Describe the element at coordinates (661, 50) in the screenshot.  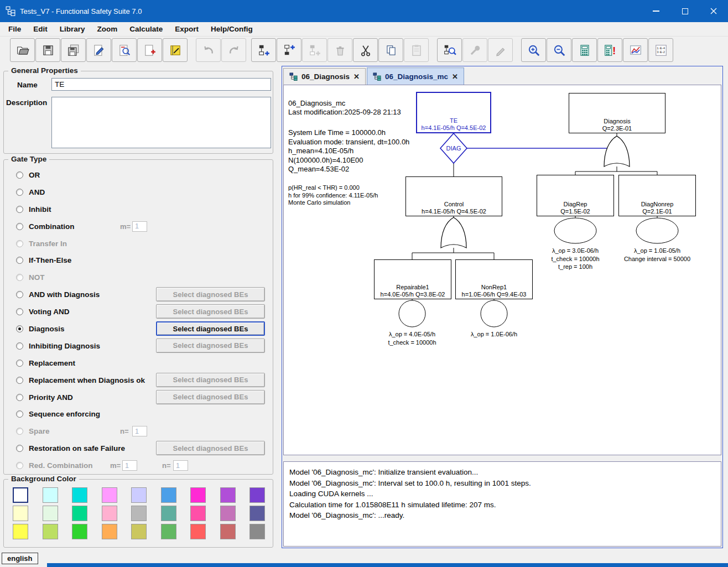
I see `numeric-settings-button: 1·E-43·E-2` at that location.